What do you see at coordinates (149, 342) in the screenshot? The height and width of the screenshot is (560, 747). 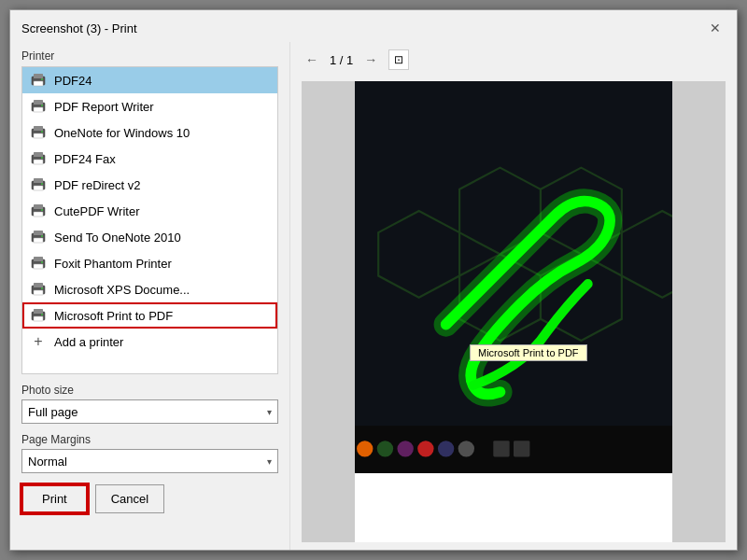 I see `add-printer-item: + Add a printer` at bounding box center [149, 342].